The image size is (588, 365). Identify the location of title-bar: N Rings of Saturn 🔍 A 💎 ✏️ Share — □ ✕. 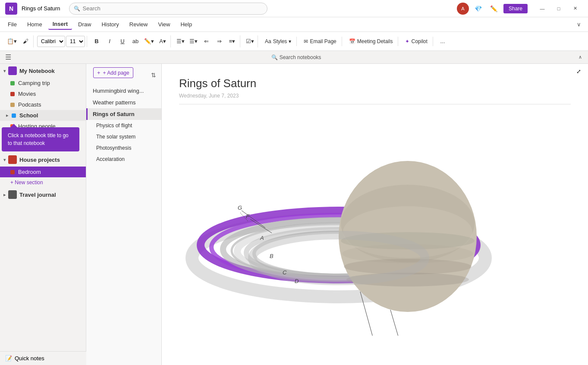
(294, 9).